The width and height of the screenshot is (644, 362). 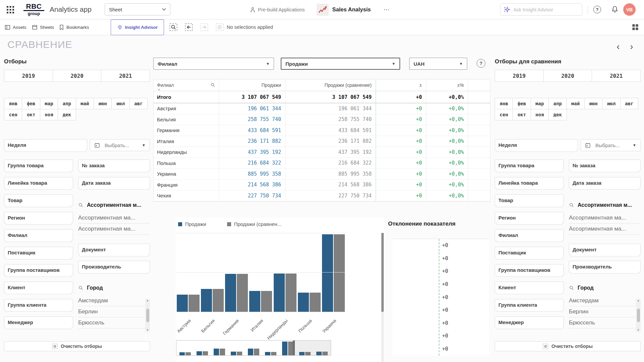 What do you see at coordinates (254, 348) in the screenshot?
I see `chart-navigator` at bounding box center [254, 348].